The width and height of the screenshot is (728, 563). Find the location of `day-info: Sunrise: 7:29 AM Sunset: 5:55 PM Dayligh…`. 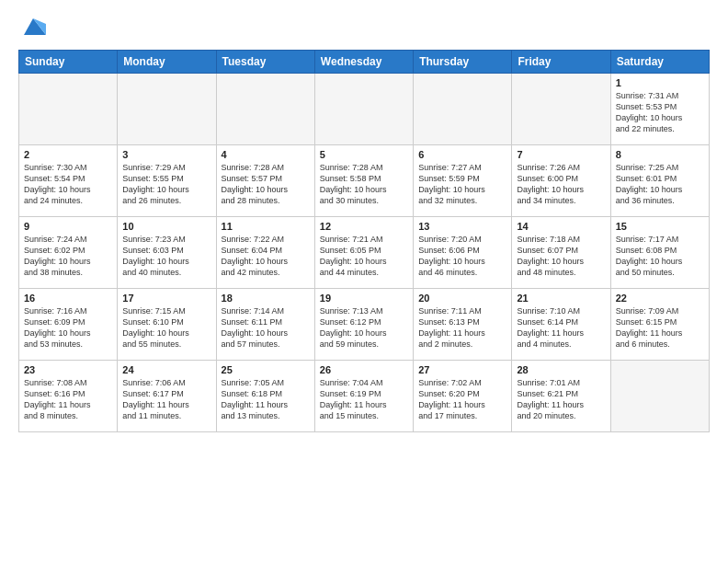

day-info: Sunrise: 7:29 AM Sunset: 5:55 PM Dayligh… is located at coordinates (166, 184).